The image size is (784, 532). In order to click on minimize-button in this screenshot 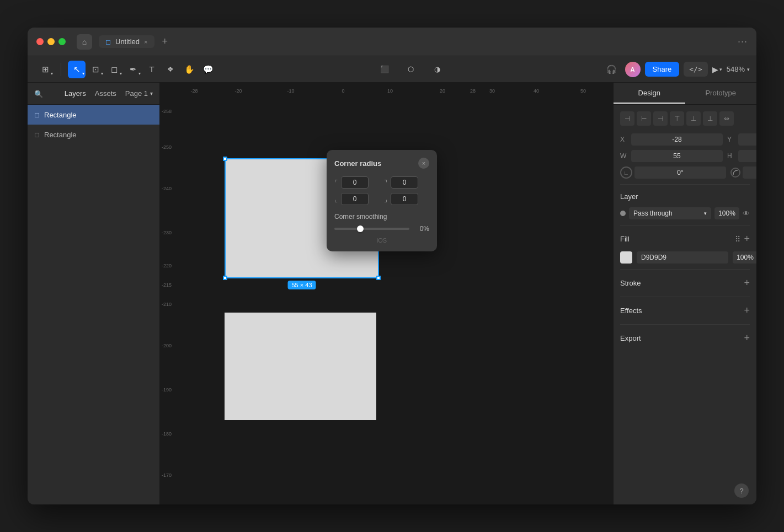, I will do `click(51, 42)`.